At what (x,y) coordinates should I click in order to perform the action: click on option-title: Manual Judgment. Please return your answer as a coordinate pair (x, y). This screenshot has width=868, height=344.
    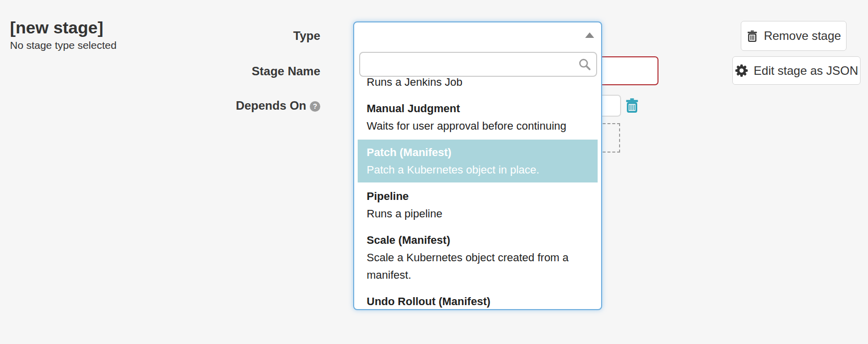
    Looking at the image, I should click on (478, 109).